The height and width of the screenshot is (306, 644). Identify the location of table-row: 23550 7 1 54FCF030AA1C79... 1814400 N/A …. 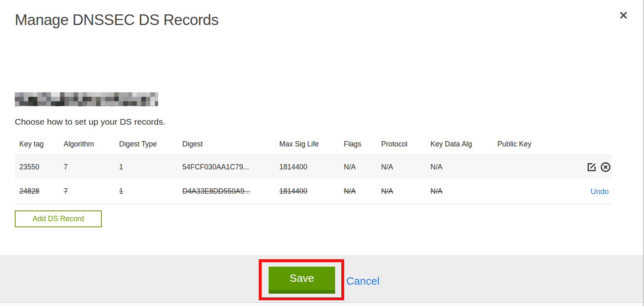
(313, 167).